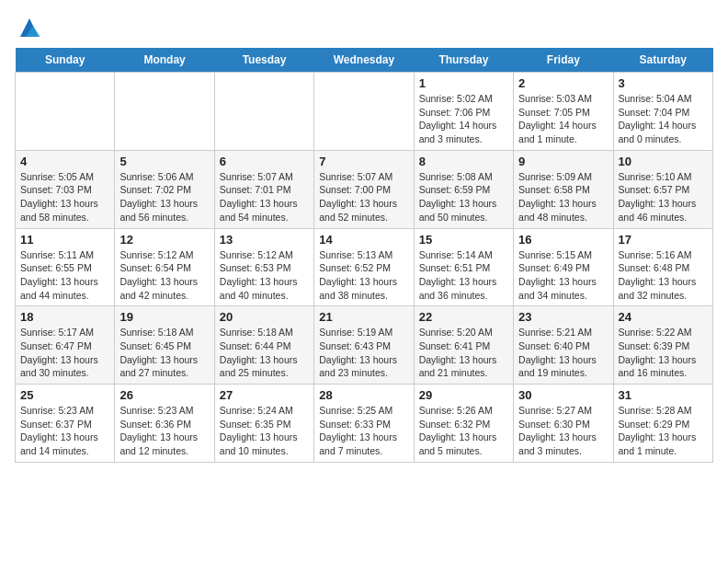 The height and width of the screenshot is (563, 728). I want to click on cell-info: Sunrise: 5:03 AM Sunset: 7:05 PM Dayligh…, so click(563, 120).